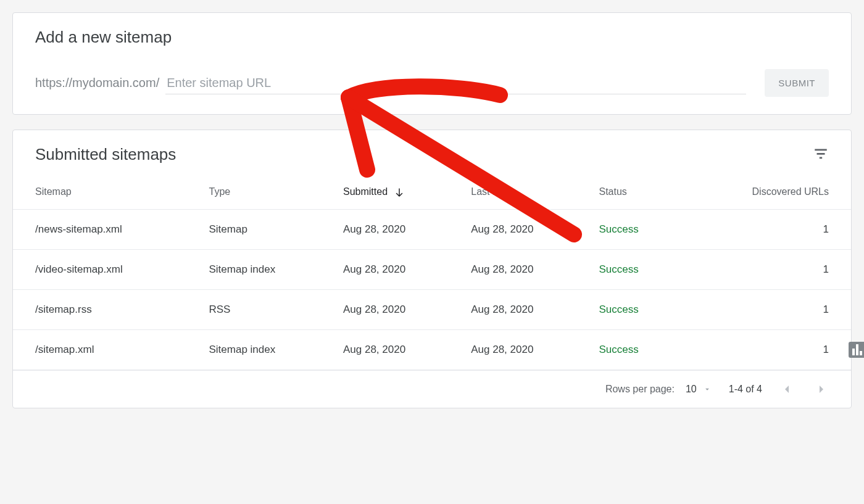 The width and height of the screenshot is (864, 504). I want to click on col-status: Status, so click(635, 189).